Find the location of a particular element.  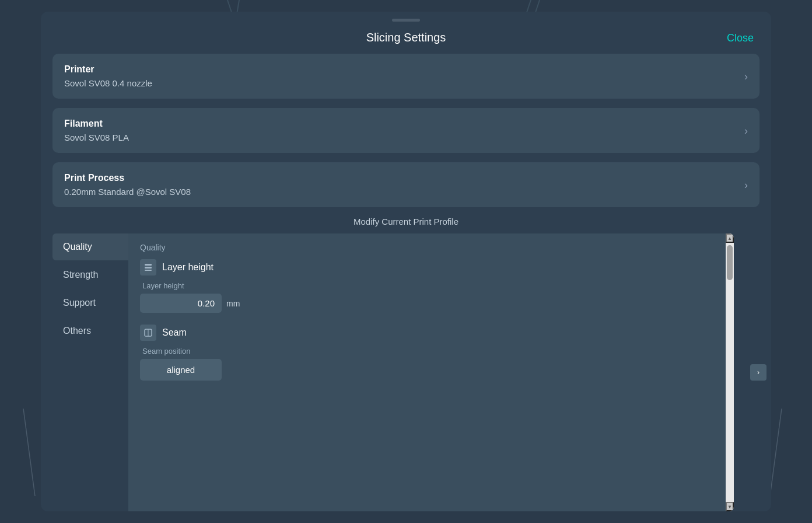

print-process-label: Print Process is located at coordinates (406, 178).